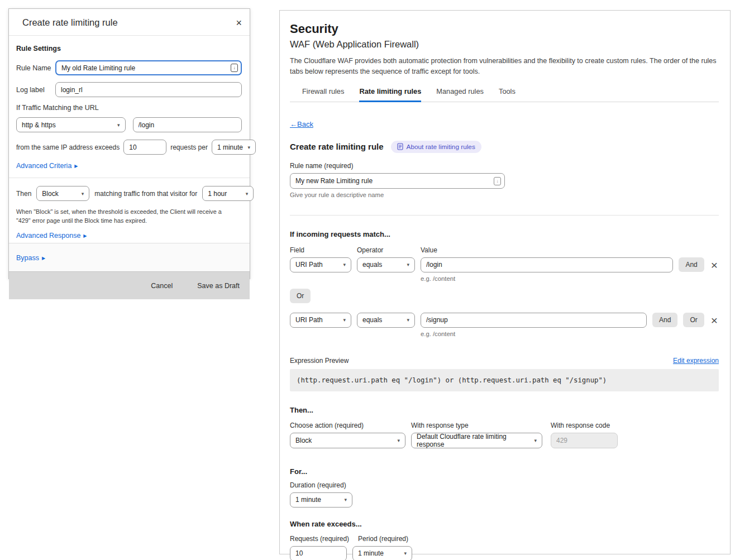 The image size is (735, 560). What do you see at coordinates (504, 265) in the screenshot?
I see `condition-row-1: URI Path ▾ equals ▾ And ×` at bounding box center [504, 265].